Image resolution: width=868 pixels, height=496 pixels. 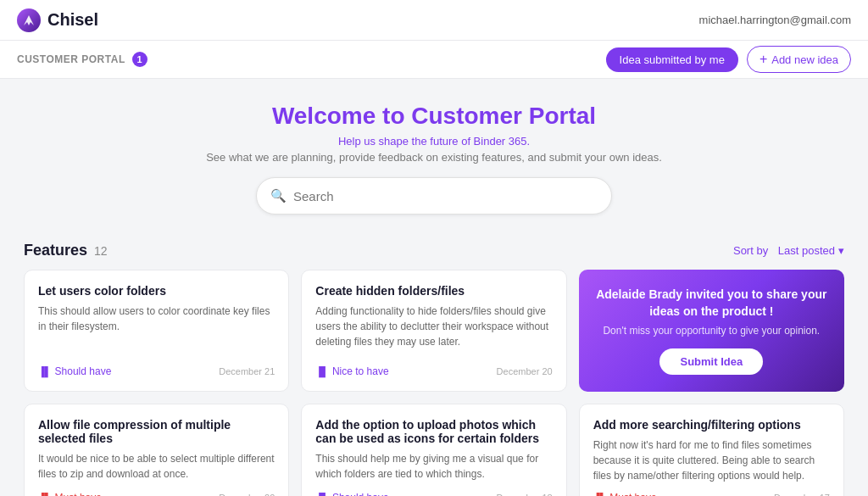 What do you see at coordinates (434, 59) in the screenshot?
I see `sub-header: CUSTOMER PORTAL 1 Idea submitted by me +…` at bounding box center [434, 59].